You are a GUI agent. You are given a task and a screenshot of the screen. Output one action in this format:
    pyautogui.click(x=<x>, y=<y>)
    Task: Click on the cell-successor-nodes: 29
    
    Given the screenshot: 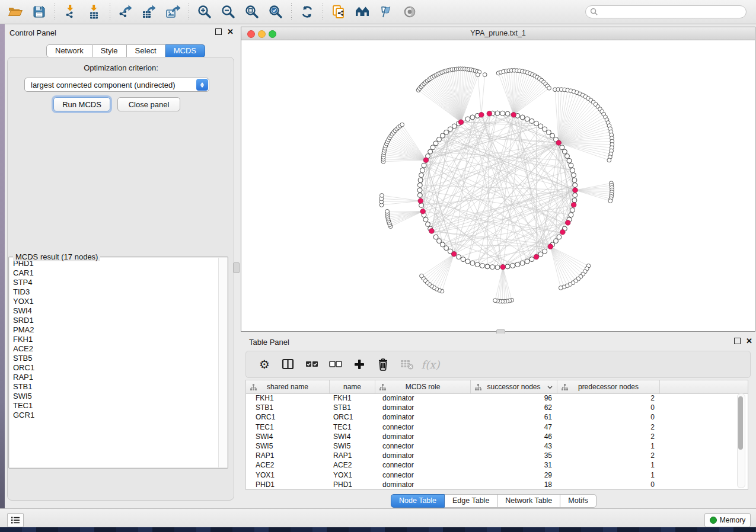 What is the action you would take?
    pyautogui.click(x=514, y=475)
    